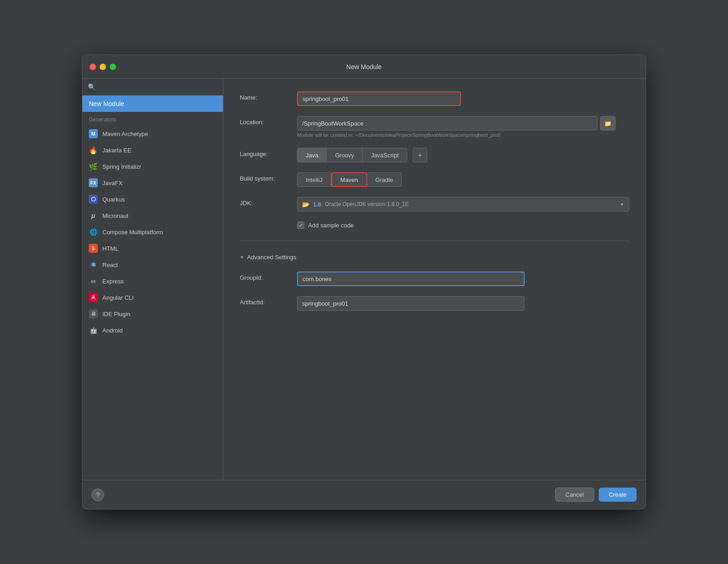 This screenshot has height=564, width=728. What do you see at coordinates (364, 494) in the screenshot?
I see `bottom-bar: ? Cancel Create` at bounding box center [364, 494].